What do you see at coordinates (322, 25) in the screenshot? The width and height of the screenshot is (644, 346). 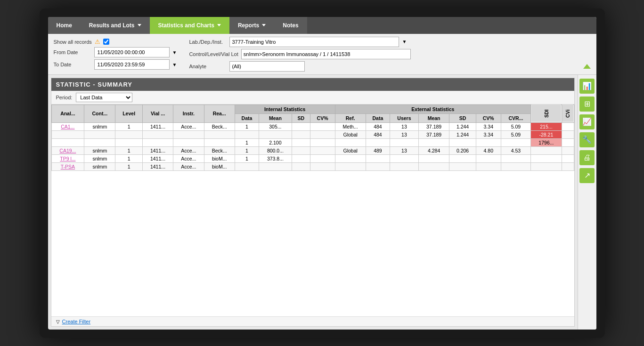 I see `top-navigation: Home Results and Lots Statistics and Cha…` at bounding box center [322, 25].